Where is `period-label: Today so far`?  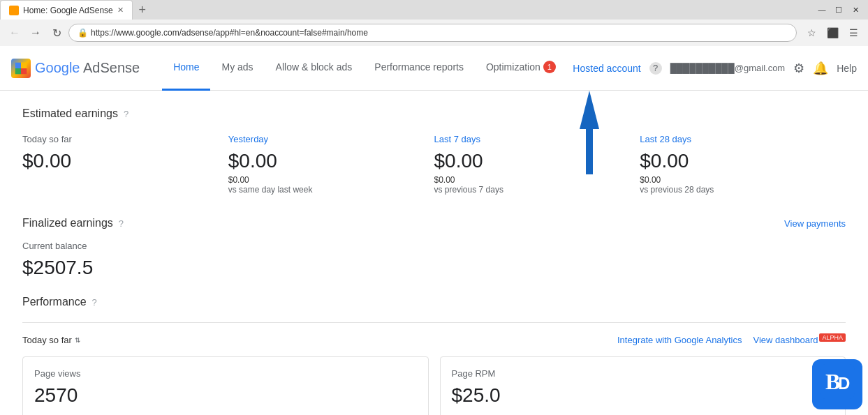 period-label: Today so far is located at coordinates (47, 340).